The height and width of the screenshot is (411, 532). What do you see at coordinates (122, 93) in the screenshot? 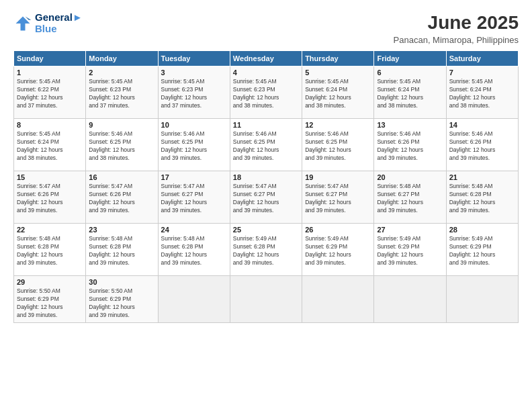
I see `calendar-cell: 2Sunrise: 5:45 AM Sunset: 6:23 PM Daylig…` at bounding box center [122, 93].